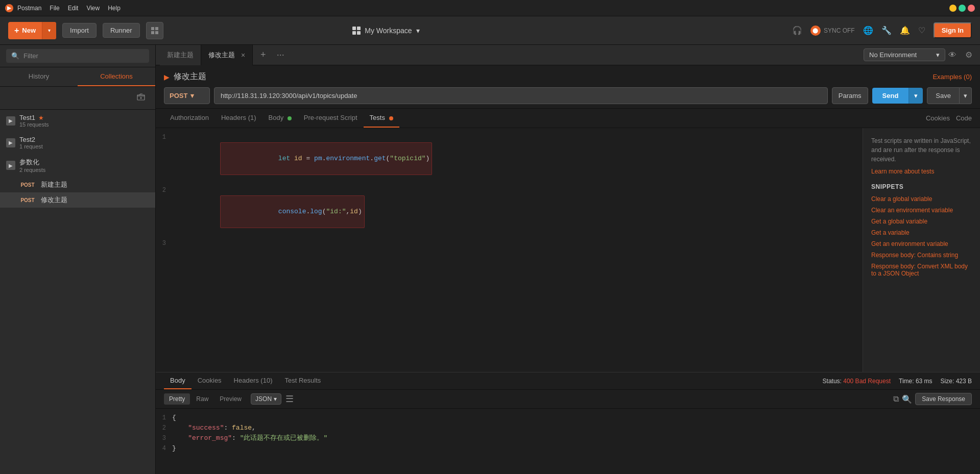 The height and width of the screenshot is (474, 980). Describe the element at coordinates (272, 55) in the screenshot. I see `tabs-actions: + ···` at that location.